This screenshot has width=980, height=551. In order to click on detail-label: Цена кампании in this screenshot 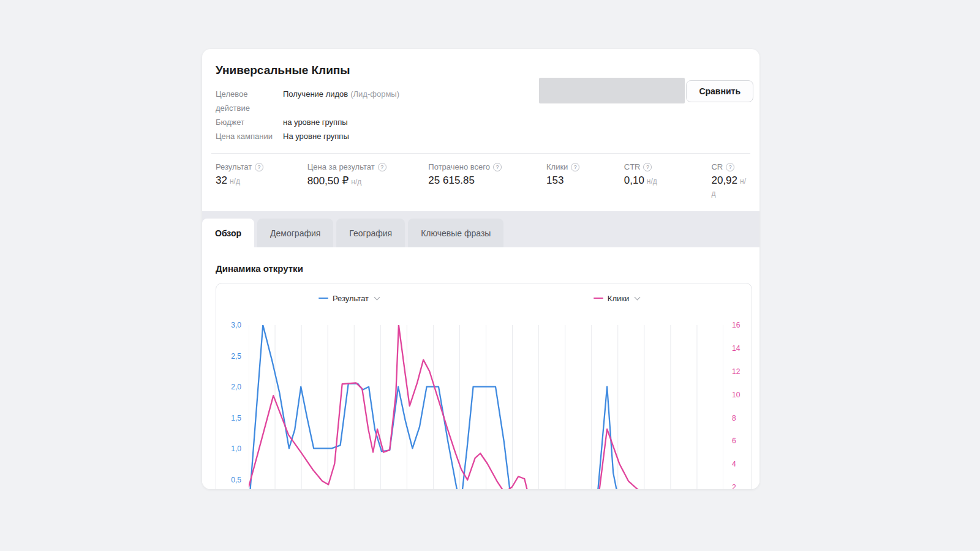, I will do `click(249, 136)`.